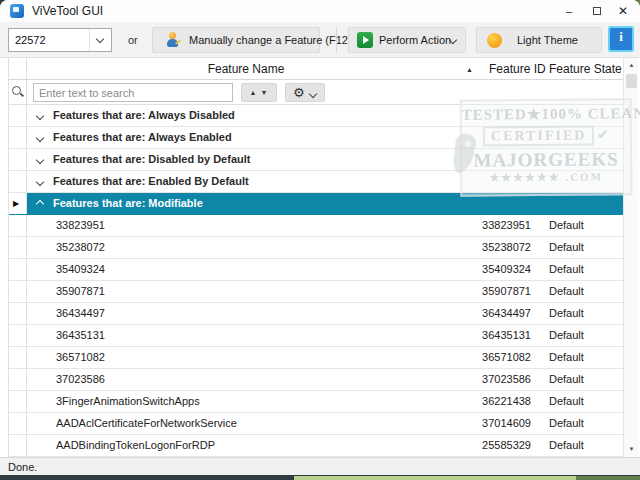 The image size is (640, 480). I want to click on feature-id-cell: 36435131, so click(480, 336).